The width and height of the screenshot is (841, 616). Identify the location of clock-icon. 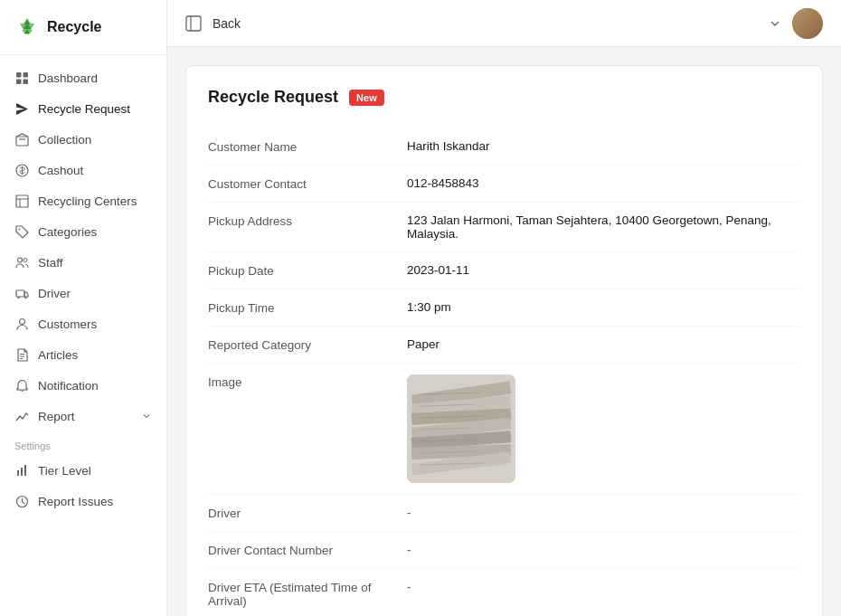
(22, 501).